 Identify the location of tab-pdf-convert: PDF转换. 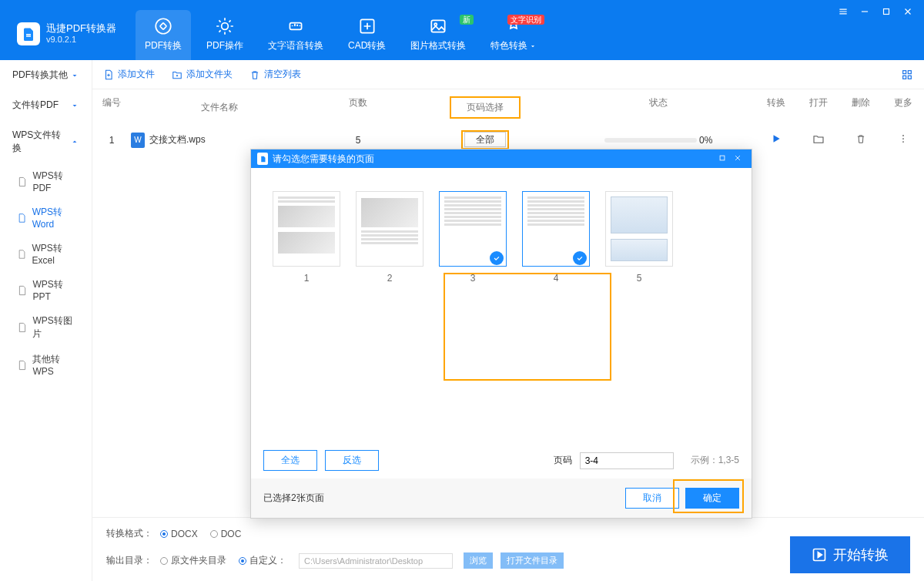
(163, 35).